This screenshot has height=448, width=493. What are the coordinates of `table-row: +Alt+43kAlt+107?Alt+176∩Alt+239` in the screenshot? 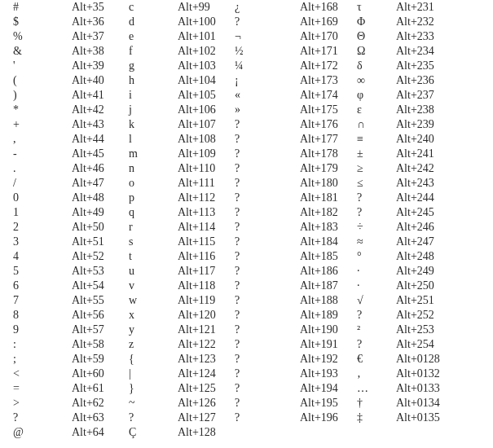 It's located at (248, 125).